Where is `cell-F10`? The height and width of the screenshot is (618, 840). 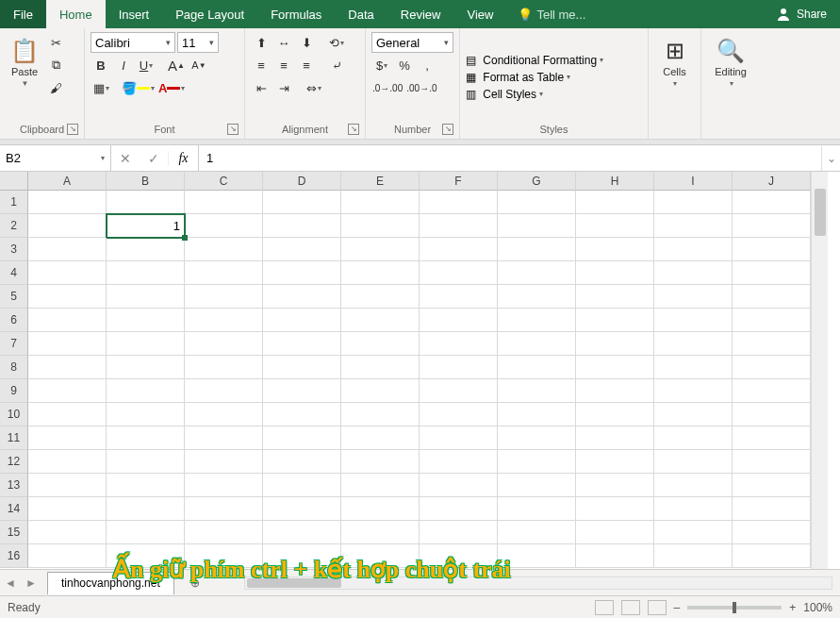 cell-F10 is located at coordinates (458, 415).